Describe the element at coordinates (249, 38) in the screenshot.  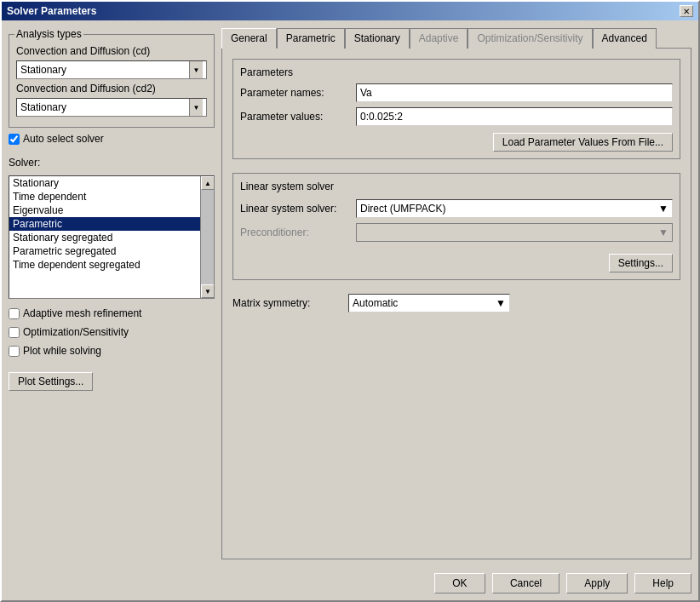
I see `tab-general: General` at that location.